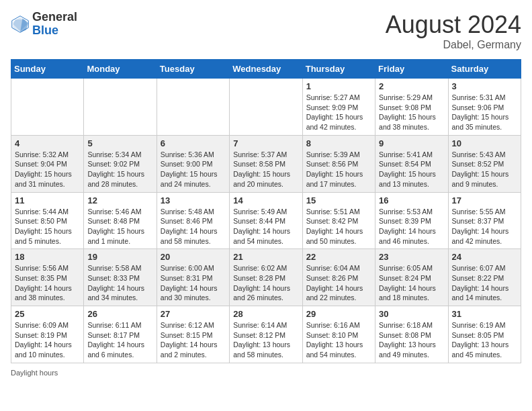  Describe the element at coordinates (193, 283) in the screenshot. I see `day-info: Sunrise: 6:00 AM Sunset: 8:31 PM Dayligh…` at that location.